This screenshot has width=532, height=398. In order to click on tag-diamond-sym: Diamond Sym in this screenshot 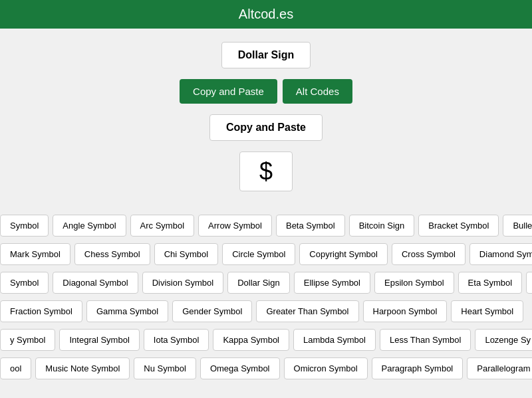, I will do `click(501, 254)`.